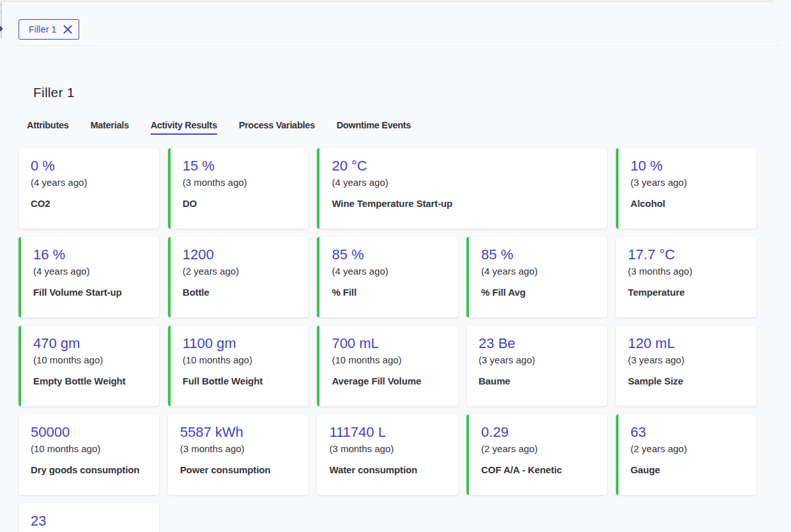 The width and height of the screenshot is (791, 532). What do you see at coordinates (465, 166) in the screenshot?
I see `metric-value: 20 °C` at bounding box center [465, 166].